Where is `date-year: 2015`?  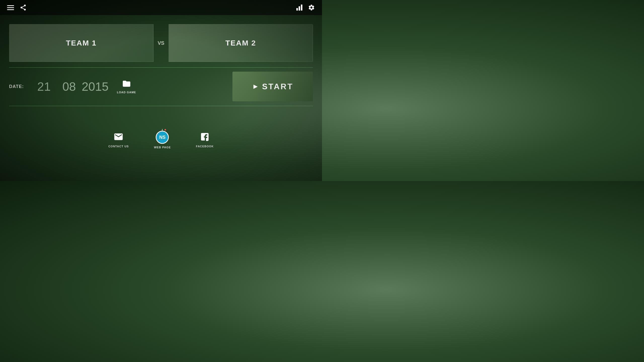
date-year: 2015 is located at coordinates (94, 86).